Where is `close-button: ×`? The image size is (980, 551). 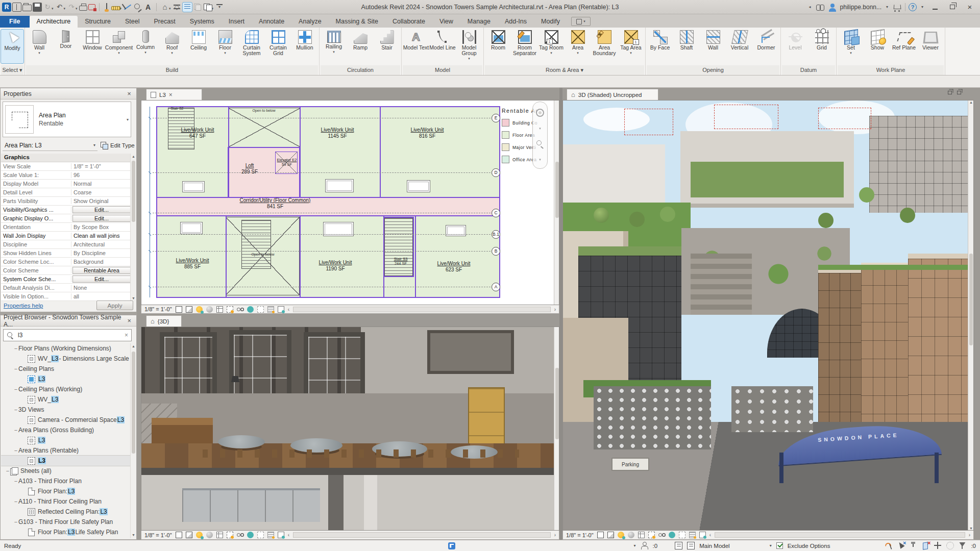
close-button: × is located at coordinates (970, 7).